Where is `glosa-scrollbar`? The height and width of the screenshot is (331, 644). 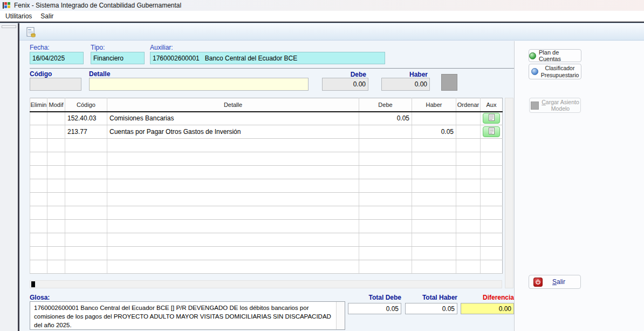
glosa-scrollbar is located at coordinates (340, 315).